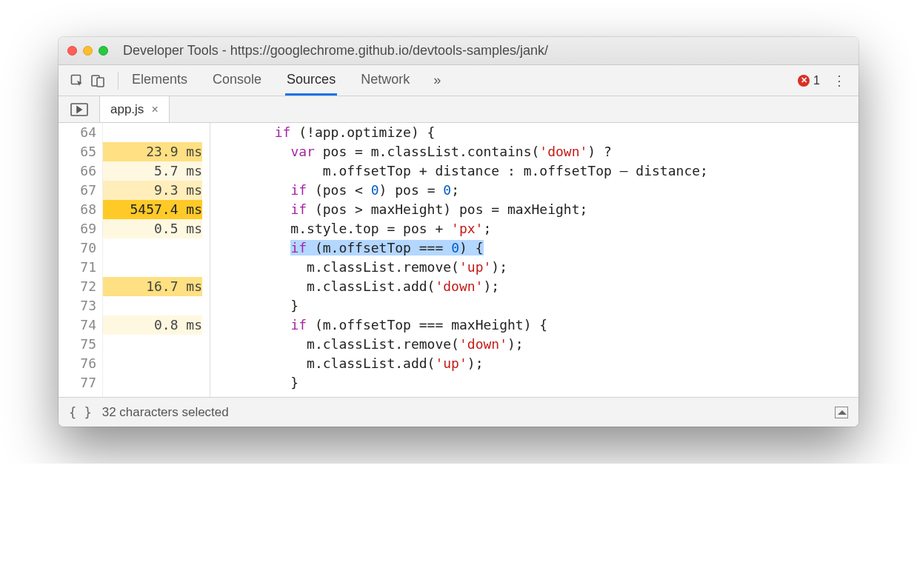 Image resolution: width=917 pixels, height=588 pixels. What do you see at coordinates (80, 412) in the screenshot?
I see `pretty-print-button: { }` at bounding box center [80, 412].